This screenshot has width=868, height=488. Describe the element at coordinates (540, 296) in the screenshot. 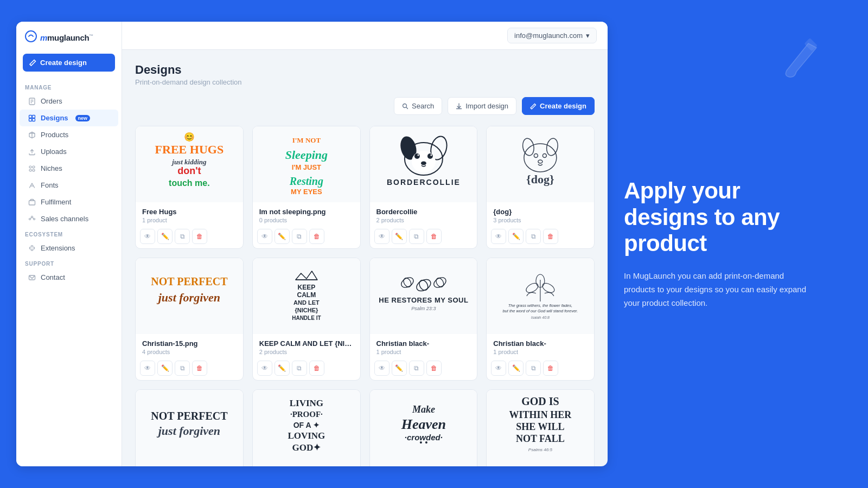

I see `grass-withers-art: The grass withers, the flower fades, but…` at that location.